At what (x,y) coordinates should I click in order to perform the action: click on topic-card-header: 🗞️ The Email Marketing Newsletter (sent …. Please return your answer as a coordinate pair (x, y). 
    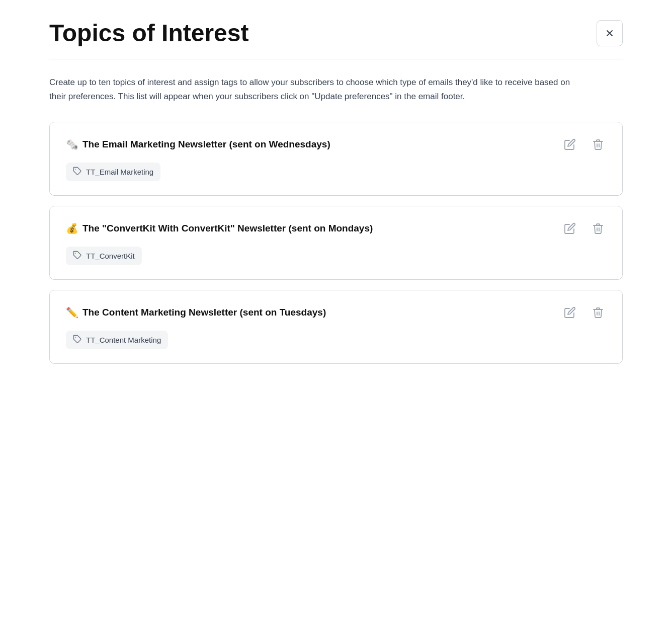
    Looking at the image, I should click on (336, 144).